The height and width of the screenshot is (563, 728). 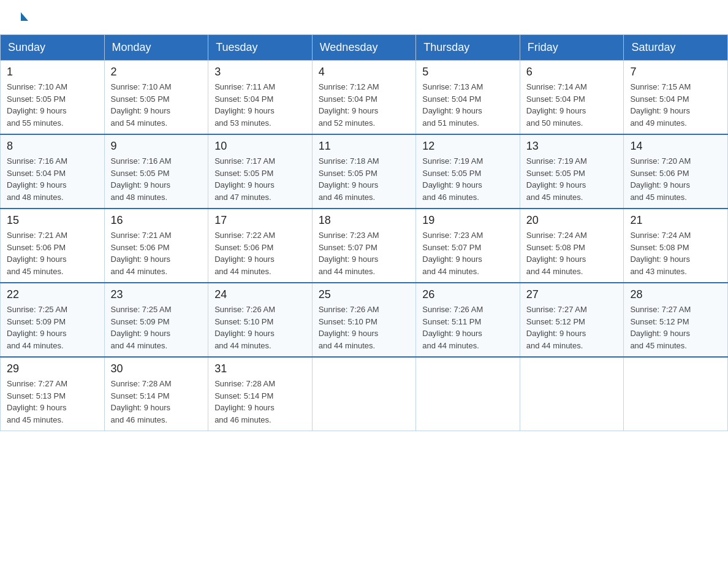 What do you see at coordinates (364, 14) in the screenshot?
I see `page-header` at bounding box center [364, 14].